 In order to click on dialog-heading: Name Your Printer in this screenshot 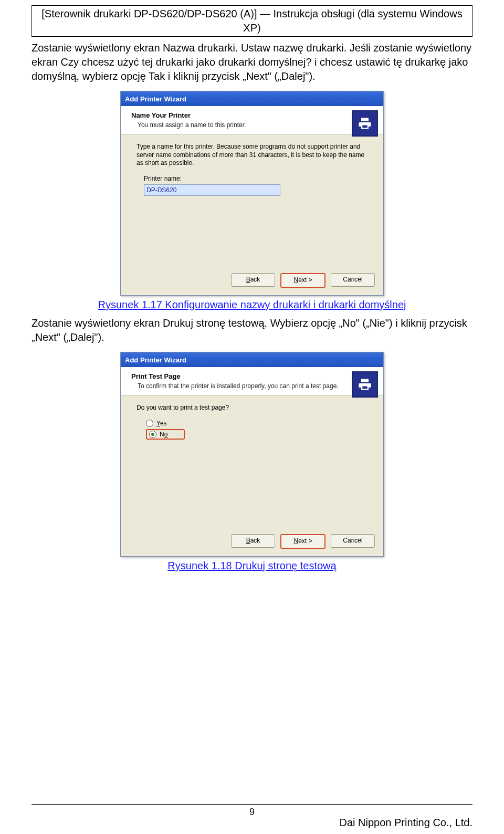, I will do `click(254, 116)`.